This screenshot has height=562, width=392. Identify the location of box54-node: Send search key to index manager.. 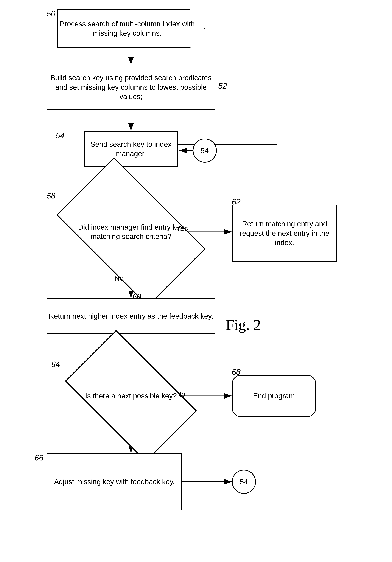
(131, 149).